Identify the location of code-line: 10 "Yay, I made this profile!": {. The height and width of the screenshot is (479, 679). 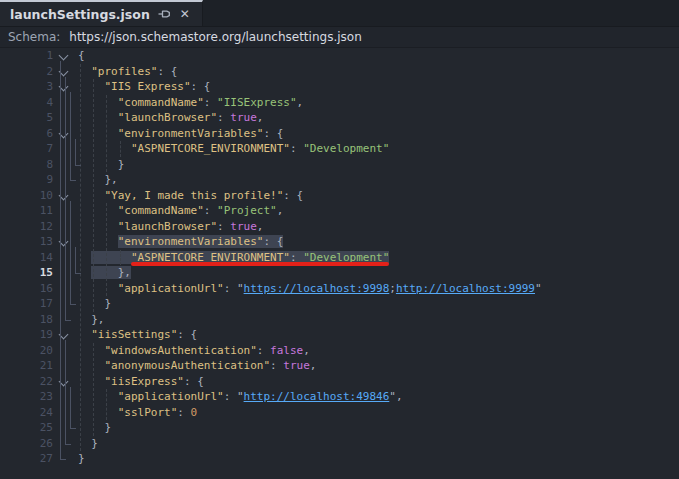
(340, 196).